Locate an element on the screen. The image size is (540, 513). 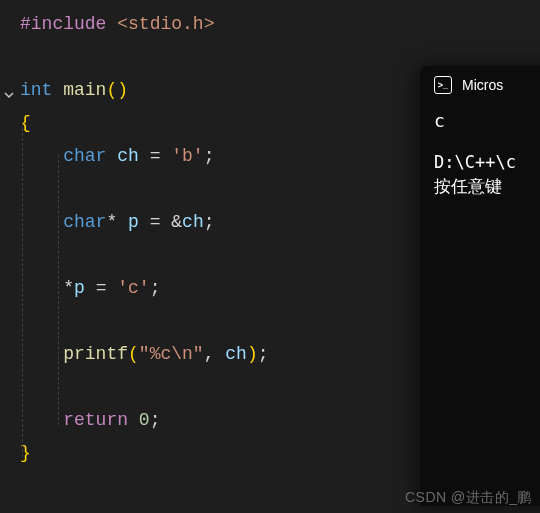
space is located at coordinates (134, 420).